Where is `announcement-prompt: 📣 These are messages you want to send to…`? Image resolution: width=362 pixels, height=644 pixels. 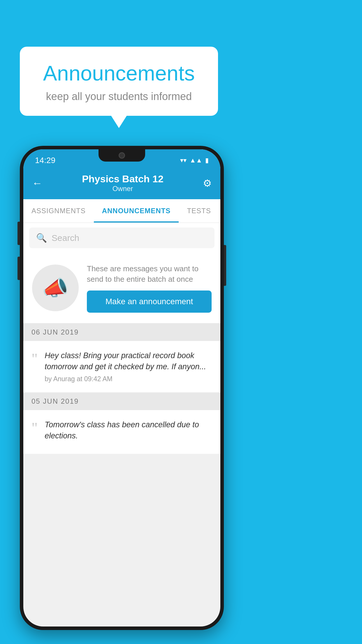
announcement-prompt: 📣 These are messages you want to send to… is located at coordinates (122, 288).